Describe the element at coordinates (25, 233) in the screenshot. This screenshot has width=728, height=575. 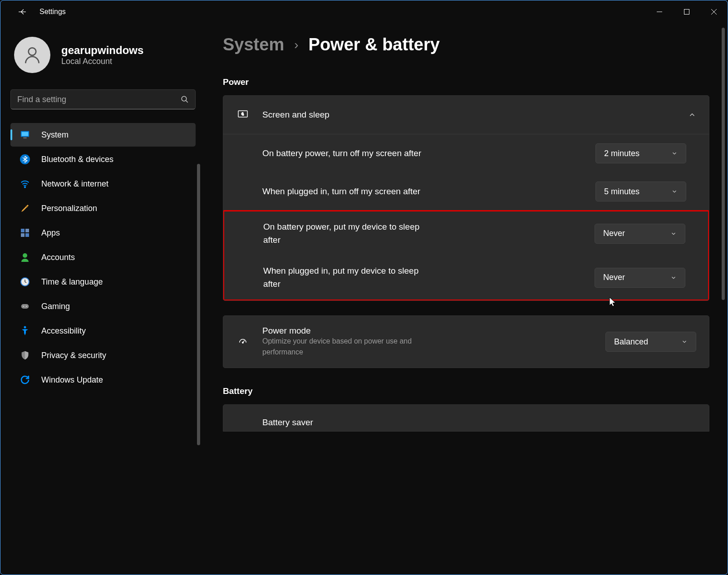
I see `apps-icon` at that location.